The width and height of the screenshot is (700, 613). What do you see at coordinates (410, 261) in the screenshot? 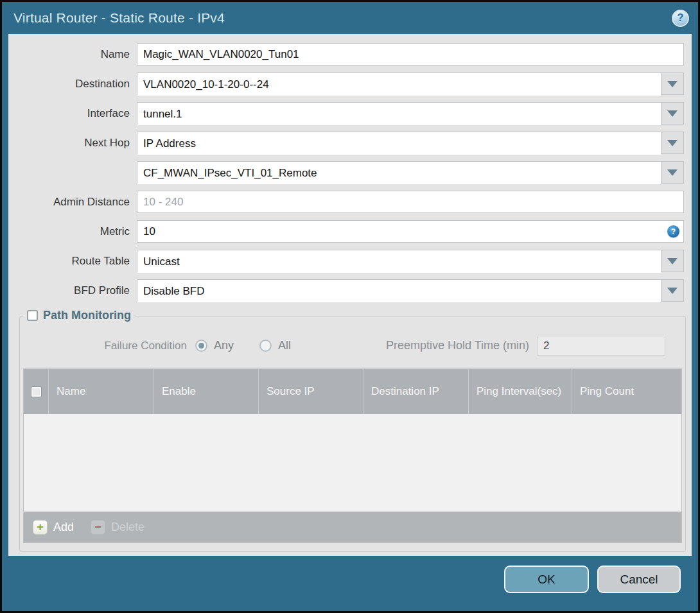
I see `route-table-combobox` at bounding box center [410, 261].